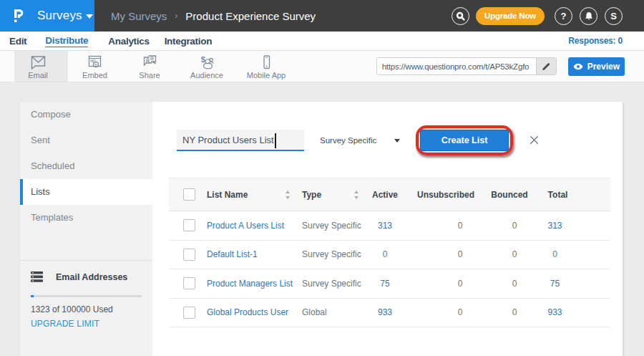 The width and height of the screenshot is (644, 356). I want to click on list-type-select: Survey Specific, so click(360, 140).